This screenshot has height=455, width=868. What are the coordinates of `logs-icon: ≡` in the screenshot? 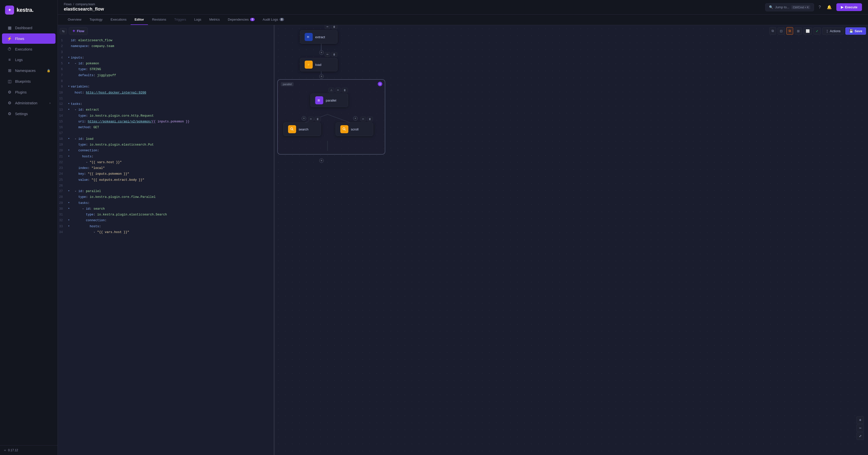 It's located at (9, 60).